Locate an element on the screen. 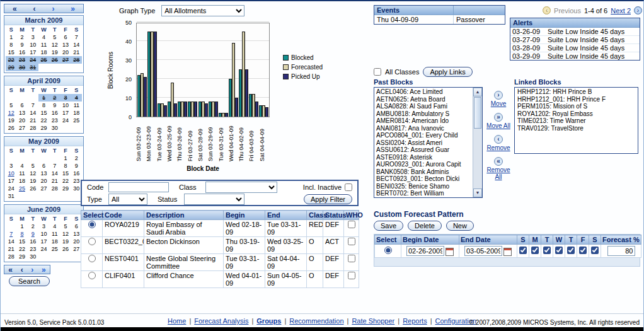 The width and height of the screenshot is (644, 331). move-all-link: Move All is located at coordinates (498, 126).